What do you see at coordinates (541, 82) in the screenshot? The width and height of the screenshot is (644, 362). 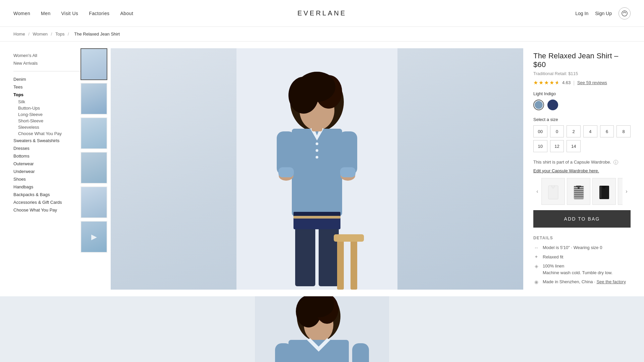 I see `star-2: ★` at bounding box center [541, 82].